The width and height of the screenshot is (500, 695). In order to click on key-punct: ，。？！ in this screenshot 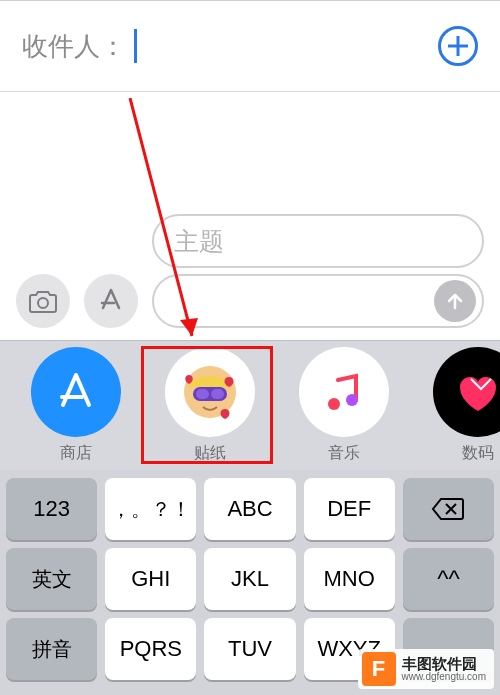, I will do `click(150, 509)`.